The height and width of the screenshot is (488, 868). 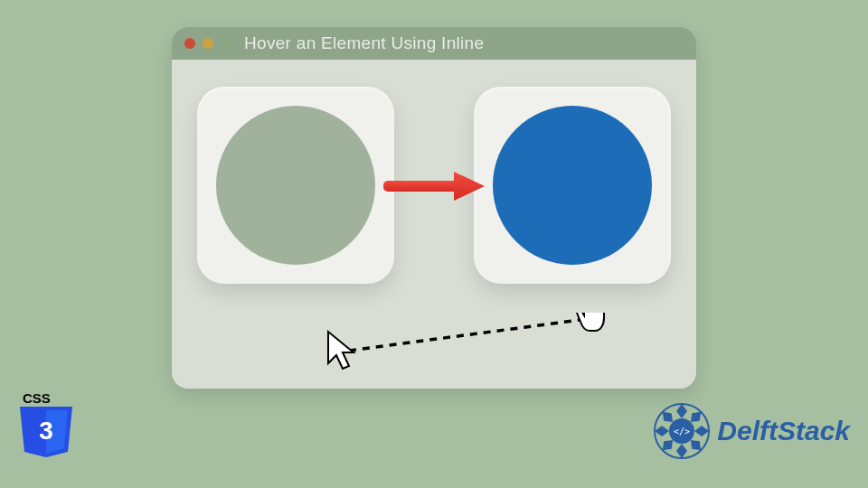 What do you see at coordinates (590, 322) in the screenshot?
I see `hand-cursor-icon` at bounding box center [590, 322].